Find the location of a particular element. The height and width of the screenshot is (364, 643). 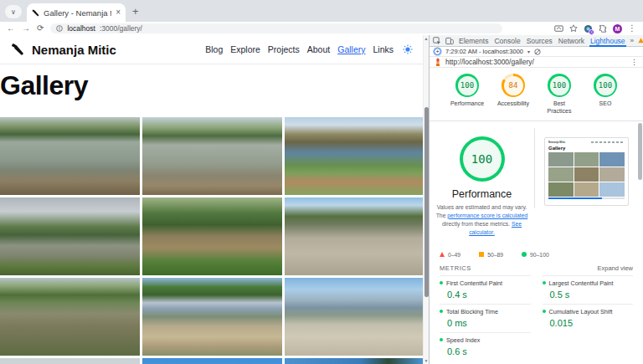

score-scale-legend: 0–49 50–89 90–100 is located at coordinates (536, 251).